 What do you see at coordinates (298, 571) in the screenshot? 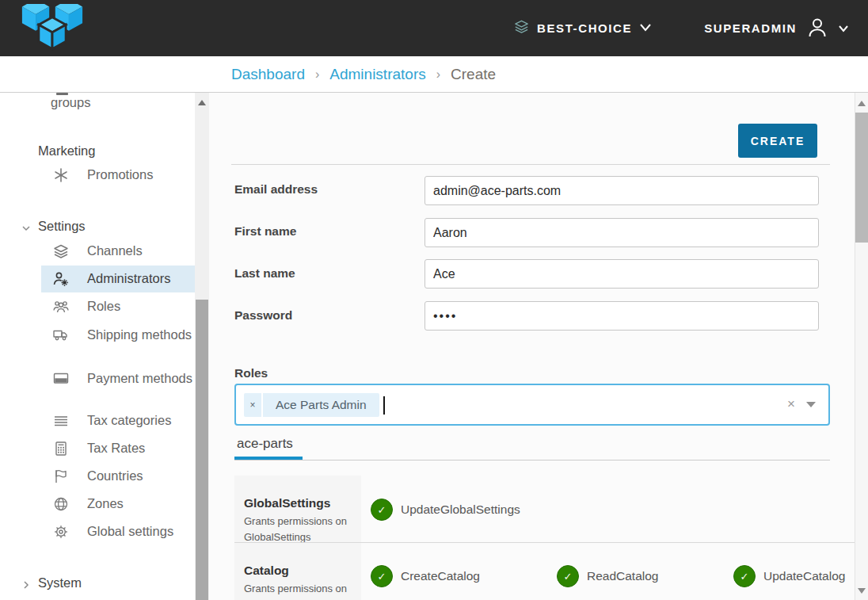
I see `permission-row-header: Catalog Grants permissions on Products, …` at bounding box center [298, 571].